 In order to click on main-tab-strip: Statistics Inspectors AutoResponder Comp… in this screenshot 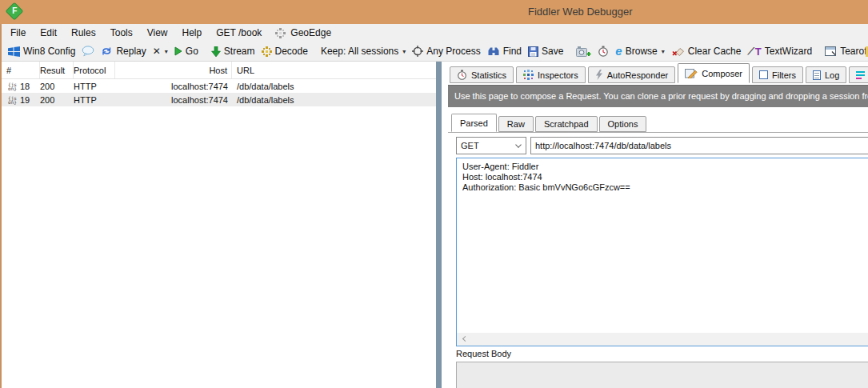, I will do `click(659, 73)`.